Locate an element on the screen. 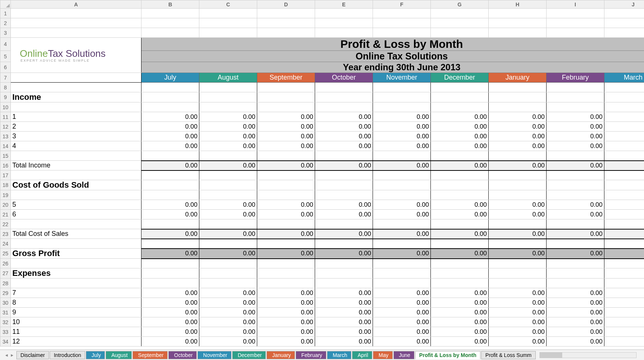  row-header: 22 is located at coordinates (6, 224).